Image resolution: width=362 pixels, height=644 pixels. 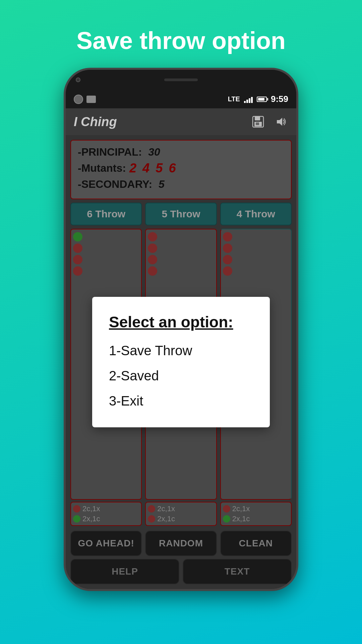 I want to click on modal-title: Select an option:, so click(x=181, y=322).